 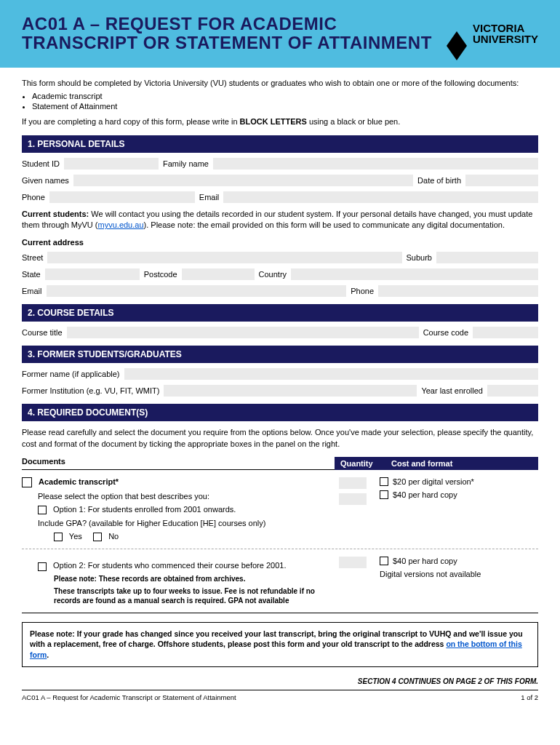 I want to click on dob-input, so click(x=502, y=180).